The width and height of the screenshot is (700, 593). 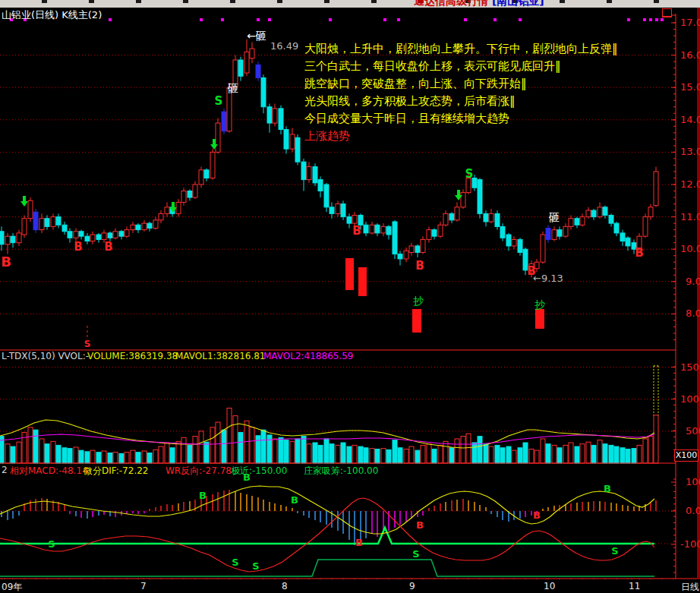 I want to click on level-line, so click(x=327, y=536).